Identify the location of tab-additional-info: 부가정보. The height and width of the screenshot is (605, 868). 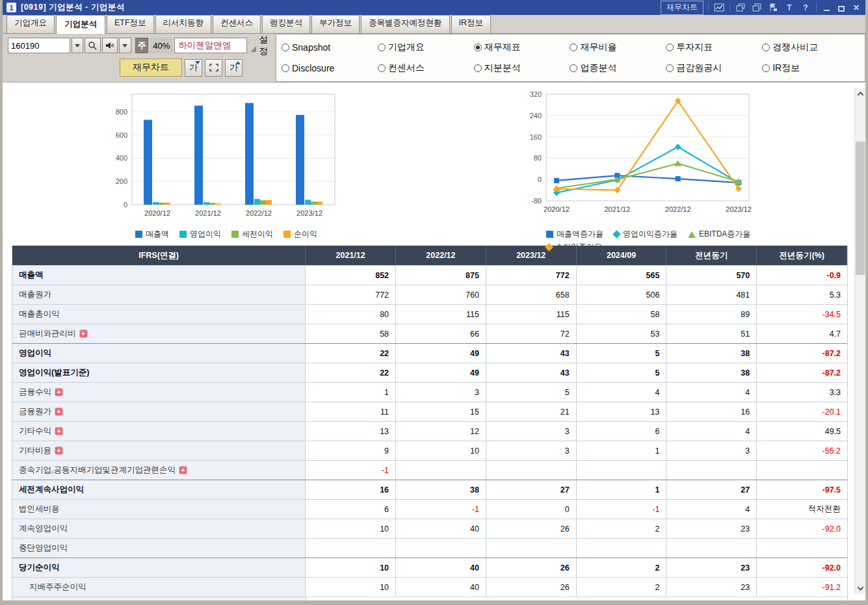
(335, 24).